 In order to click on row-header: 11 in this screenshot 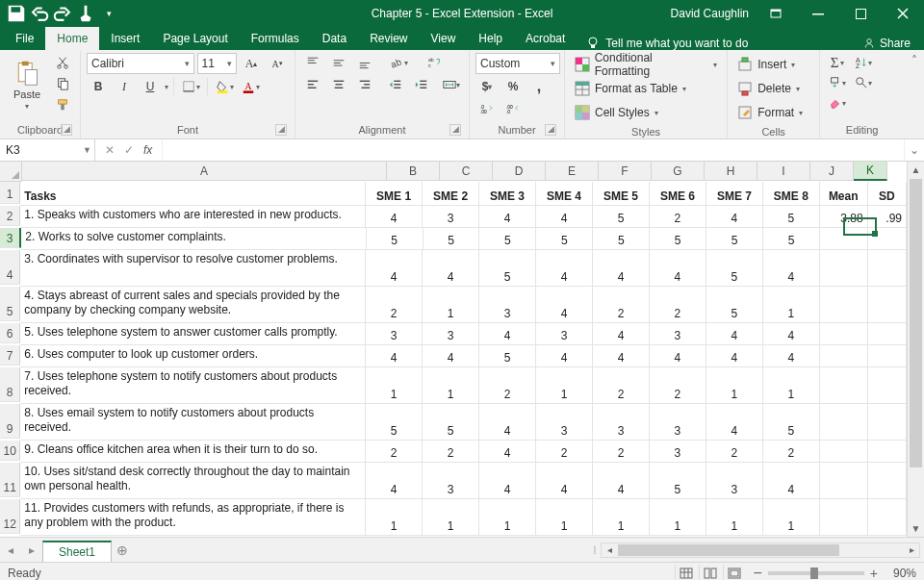, I will do `click(10, 480)`.